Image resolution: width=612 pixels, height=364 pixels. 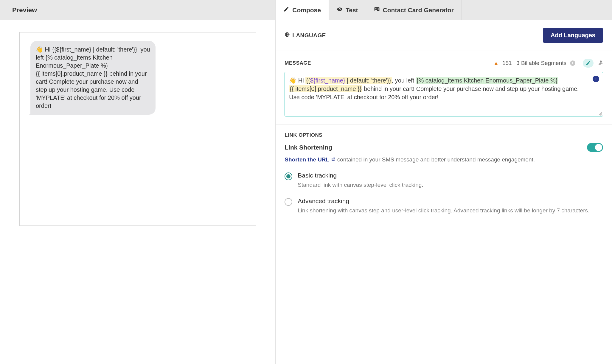 I want to click on warning-icon: ▲, so click(x=496, y=63).